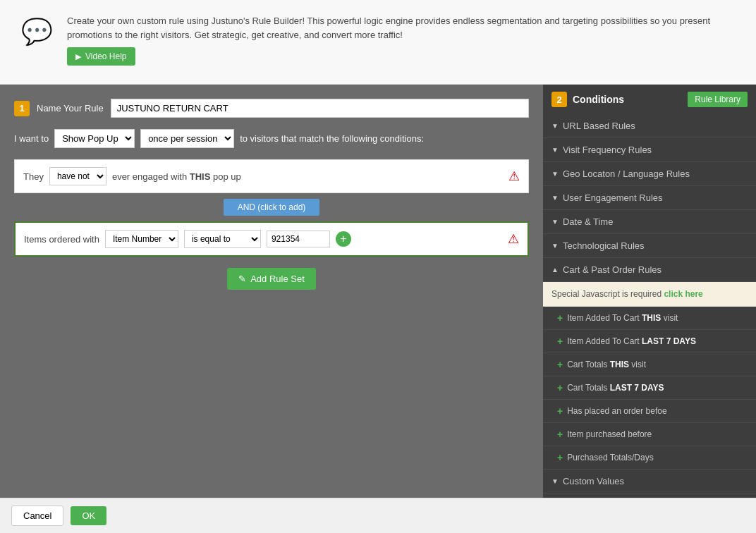 This screenshot has height=533, width=756. What do you see at coordinates (272, 279) in the screenshot?
I see `add-rule-set-button: ✎ Add Rule Set` at bounding box center [272, 279].